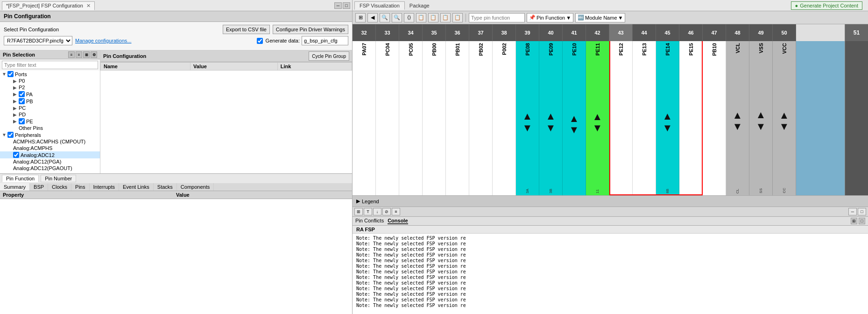  Describe the element at coordinates (103, 41) in the screenshot. I see `manage-configurations-link: Manage configurations...` at that location.